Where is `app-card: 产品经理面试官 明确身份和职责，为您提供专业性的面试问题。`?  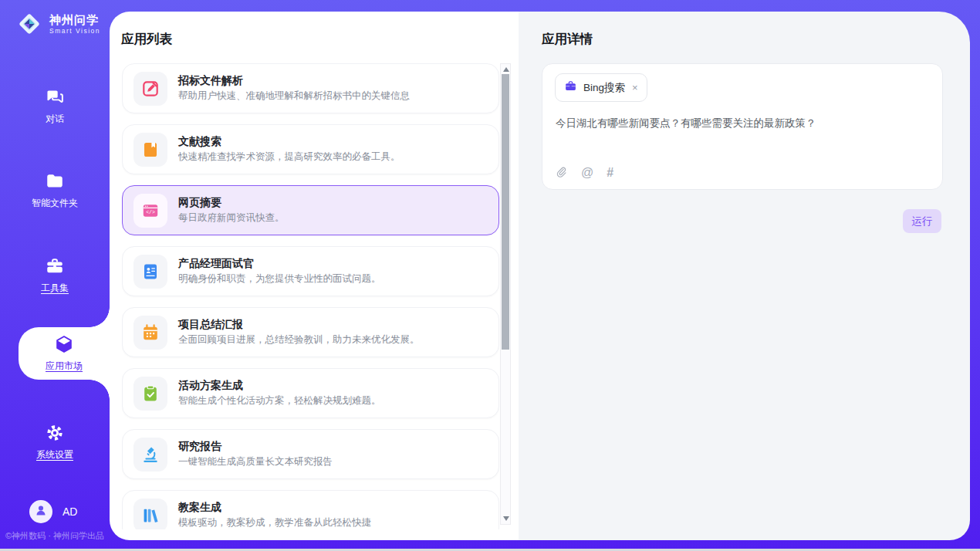 app-card: 产品经理面试官 明确身份和职责，为您提供专业性的面试问题。 is located at coordinates (310, 272).